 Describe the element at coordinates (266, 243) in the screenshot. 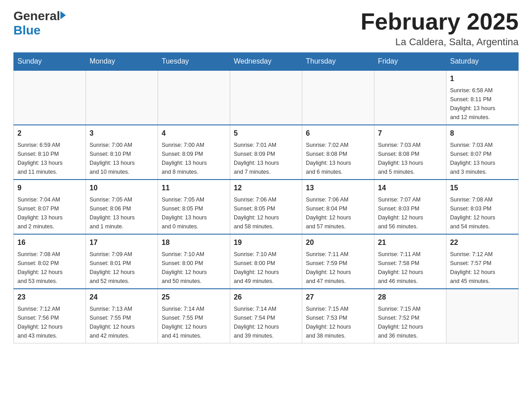

I see `day-number: 19` at that location.